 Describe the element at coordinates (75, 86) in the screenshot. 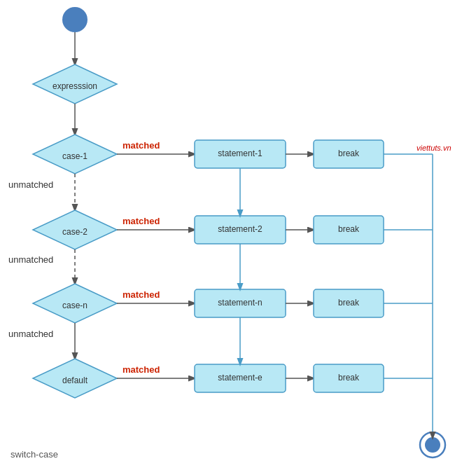

I see `expression-label: expresssion` at that location.